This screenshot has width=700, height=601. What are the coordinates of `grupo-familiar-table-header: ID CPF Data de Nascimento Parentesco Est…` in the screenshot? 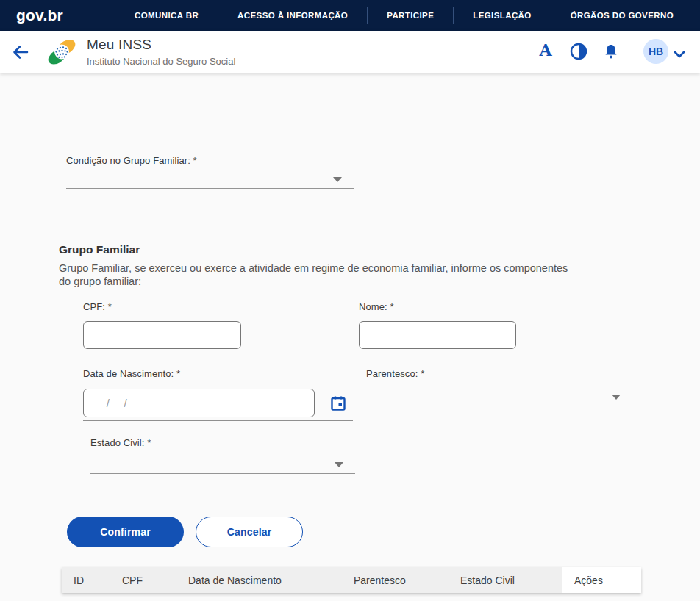 It's located at (351, 580).